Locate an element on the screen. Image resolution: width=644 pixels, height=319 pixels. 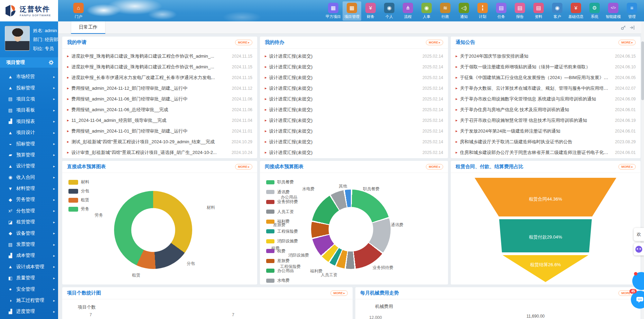
sidebar-item-income-contract: ◉收入合同▸ is located at coordinates (29, 177).